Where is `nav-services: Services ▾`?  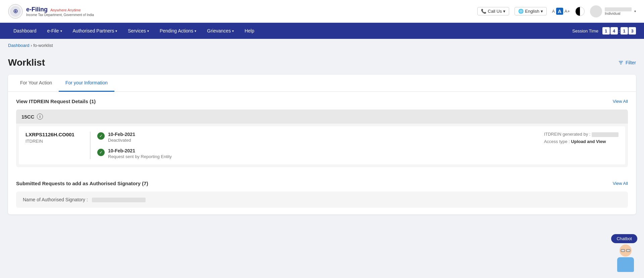 nav-services: Services ▾ is located at coordinates (138, 31).